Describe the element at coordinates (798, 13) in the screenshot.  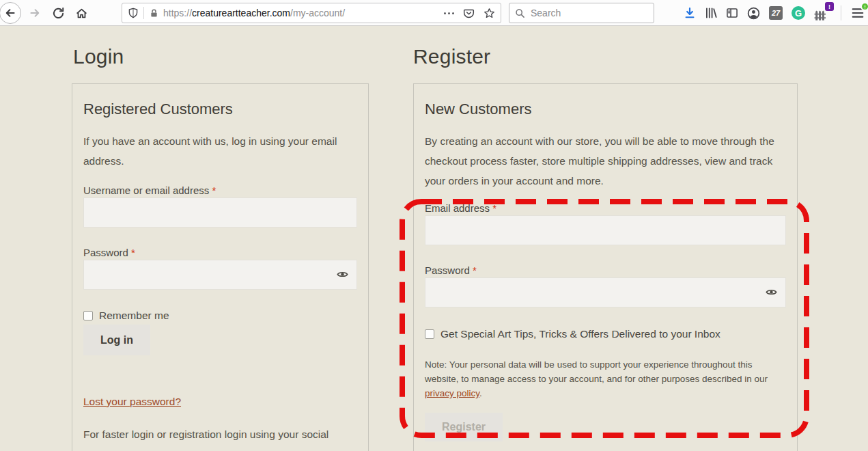
I see `grammarly-extension-icon: G` at that location.